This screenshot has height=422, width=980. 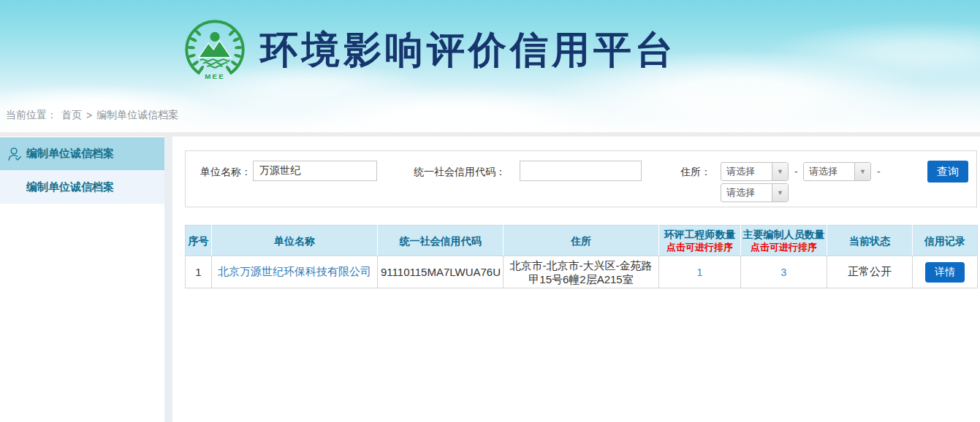 What do you see at coordinates (754, 172) in the screenshot?
I see `address-province-select: 请选择 ▼` at bounding box center [754, 172].